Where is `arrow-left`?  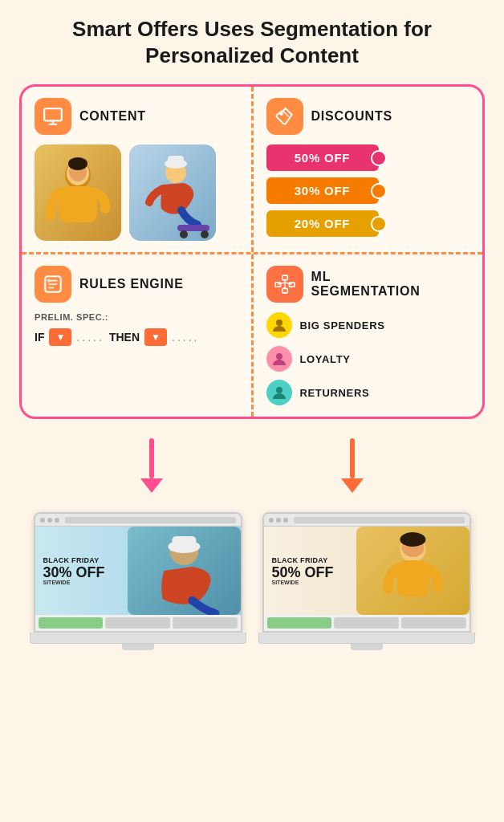
arrow-left is located at coordinates (152, 466).